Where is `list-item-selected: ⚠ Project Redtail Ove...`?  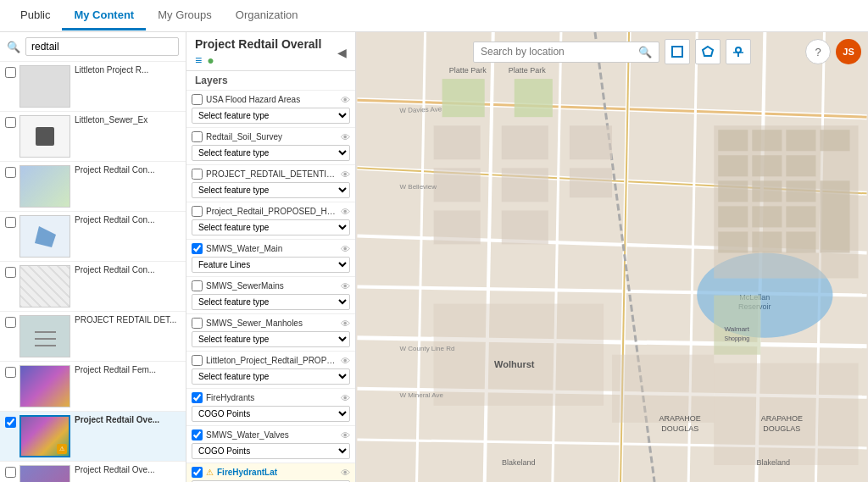 list-item-selected: ⚠ Project Redtail Ove... is located at coordinates (93, 437).